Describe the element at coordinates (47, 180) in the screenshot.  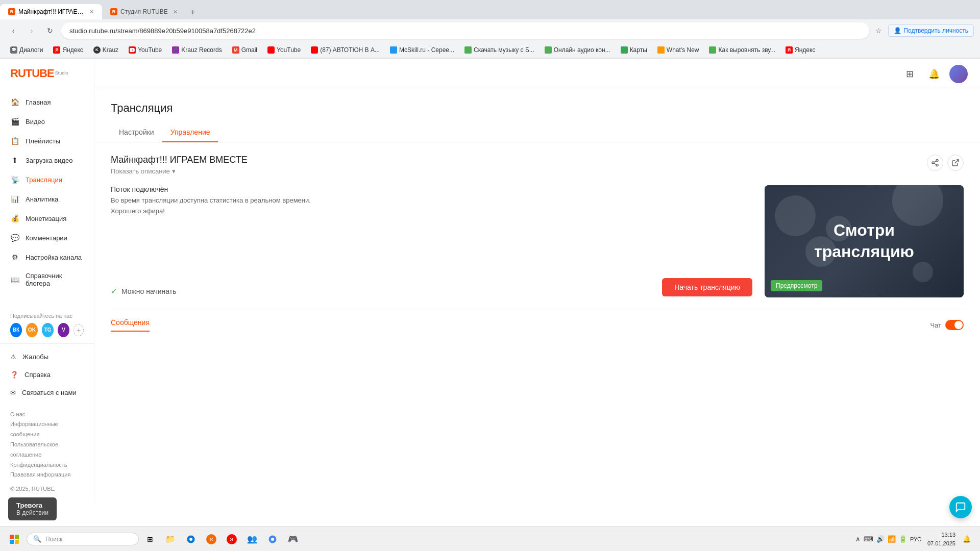
I see `sidebar-item-streams: 📡 Трансляции` at that location.